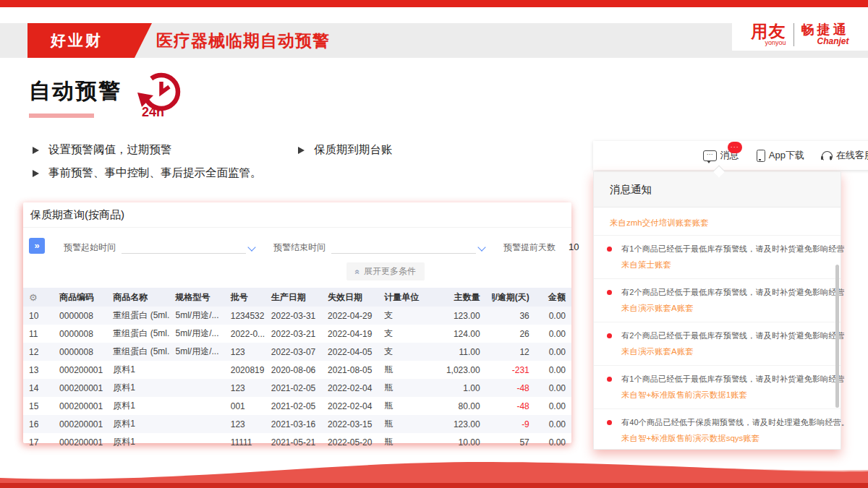 The width and height of the screenshot is (868, 488). I want to click on table-cell: 124.00, so click(455, 334).